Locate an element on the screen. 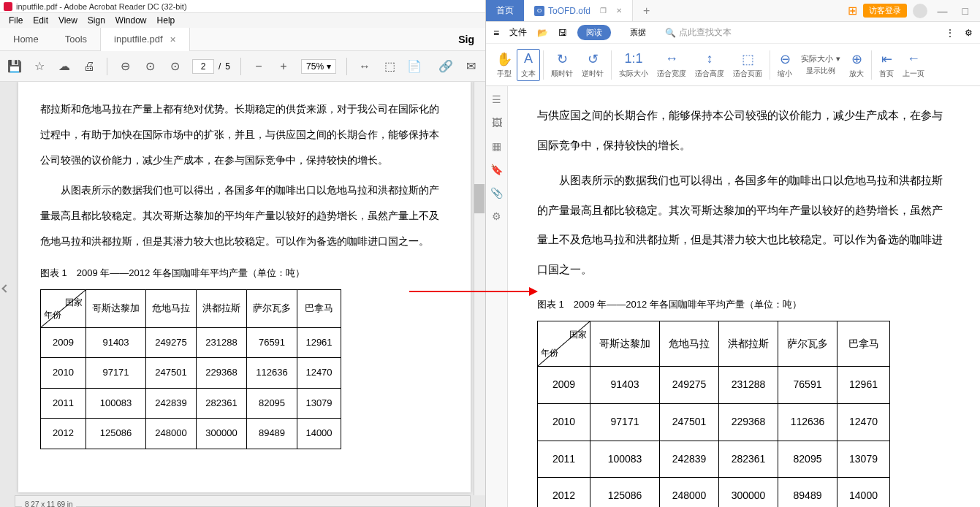  minimize-icon: — is located at coordinates (943, 11).